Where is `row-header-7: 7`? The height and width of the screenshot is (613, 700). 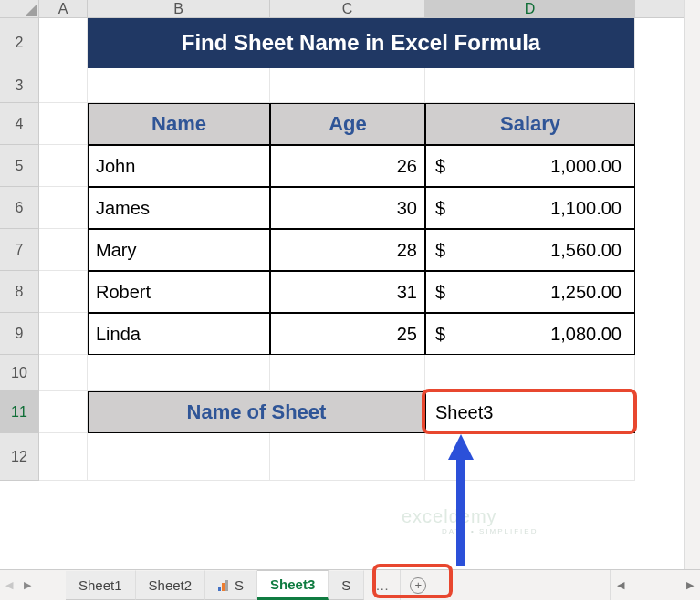 row-header-7: 7 is located at coordinates (20, 250).